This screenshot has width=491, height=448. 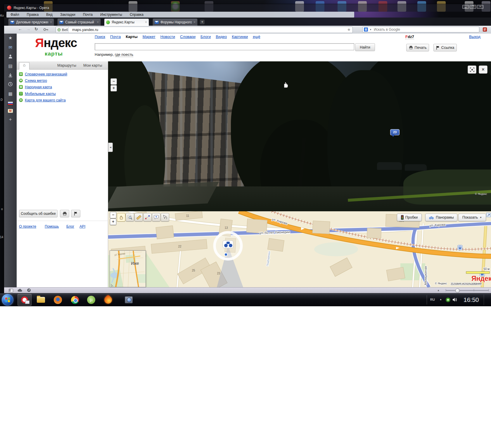 I want to click on report-error-button: Сообщить об ошибке, so click(x=38, y=214).